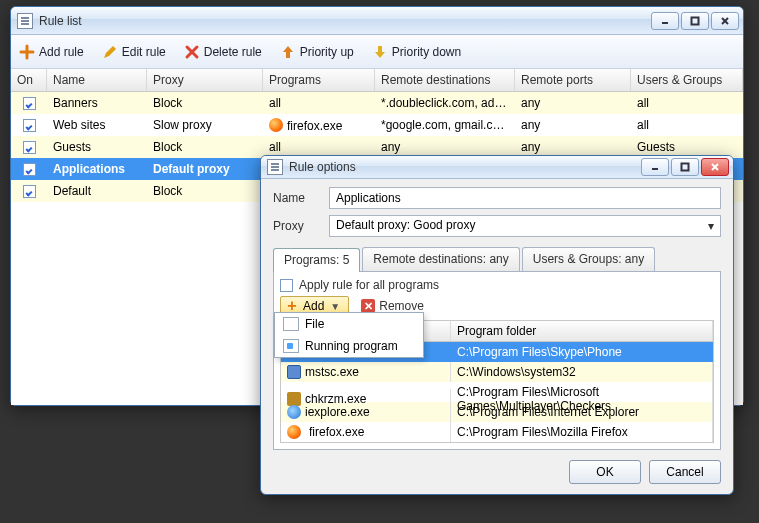 This screenshot has height=523, width=759. I want to click on remove-label: Remove, so click(402, 306).